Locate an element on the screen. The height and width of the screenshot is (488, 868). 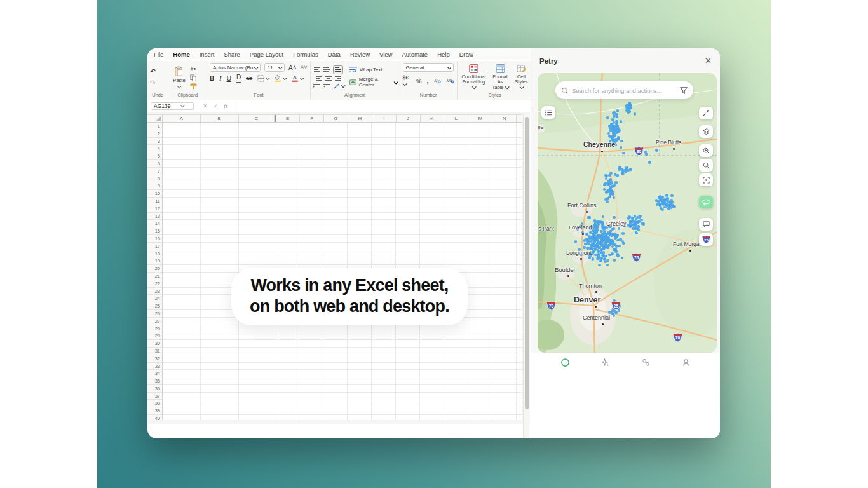
align-middle-button is located at coordinates (327, 70).